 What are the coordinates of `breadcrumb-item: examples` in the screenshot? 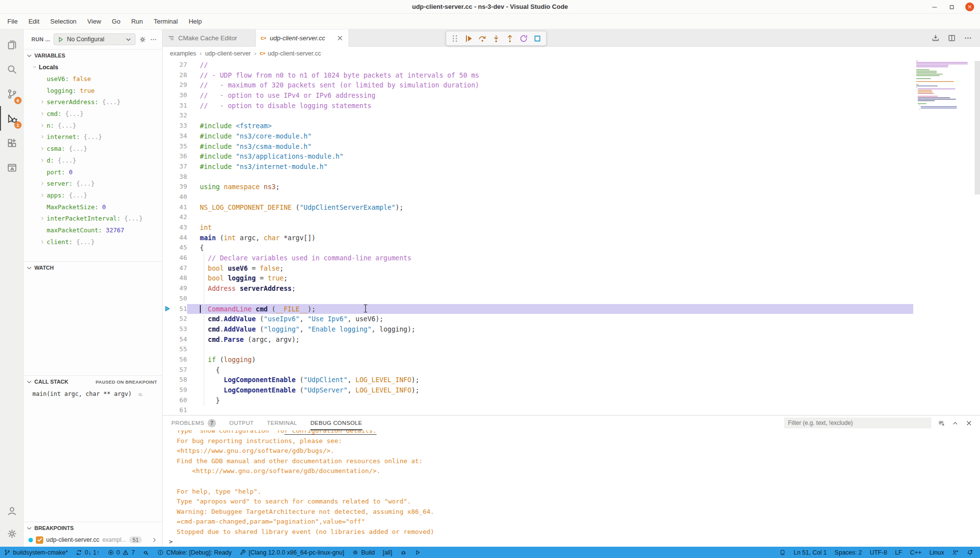 It's located at (183, 54).